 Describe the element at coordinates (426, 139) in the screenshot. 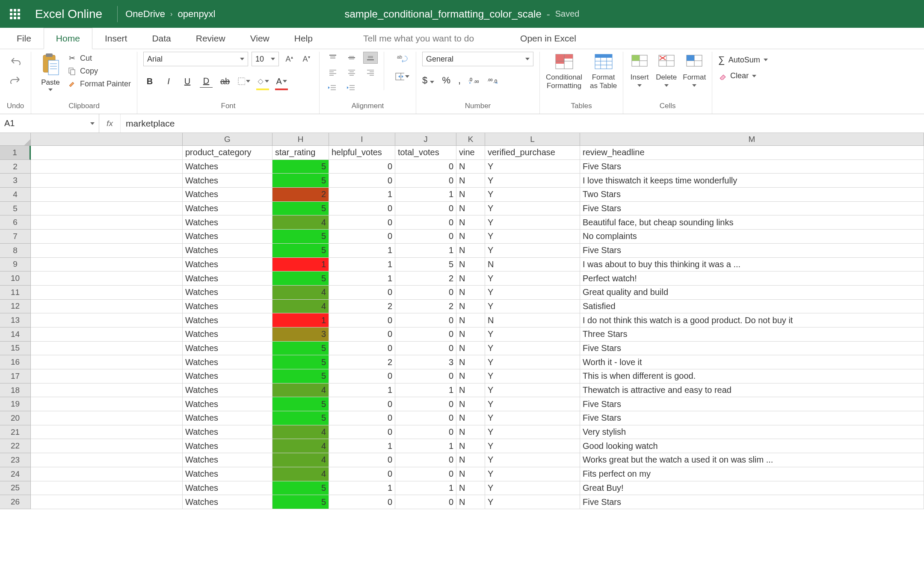

I see `column-header-J: J` at that location.